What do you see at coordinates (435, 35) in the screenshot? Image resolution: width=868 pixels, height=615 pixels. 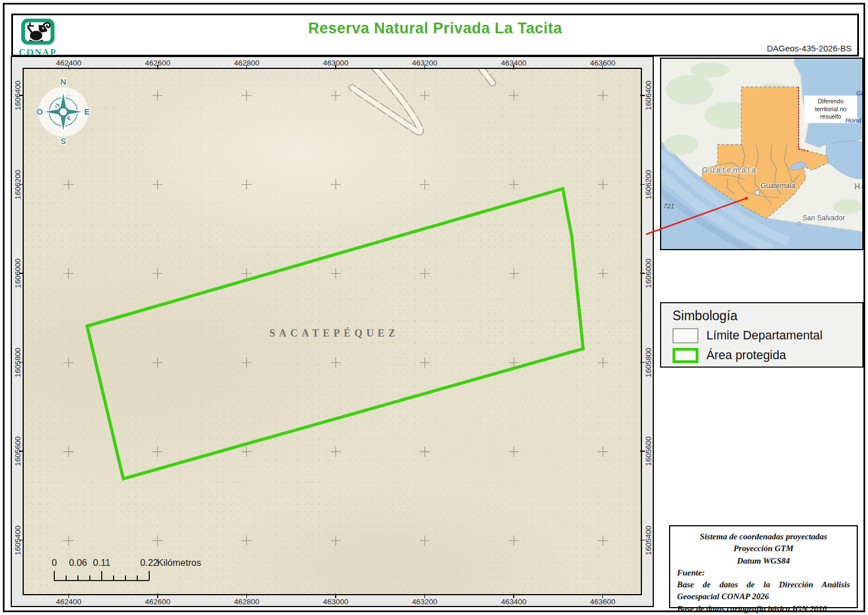 I see `header: CONAP Reserva Natural Privada La Tacita …` at bounding box center [435, 35].